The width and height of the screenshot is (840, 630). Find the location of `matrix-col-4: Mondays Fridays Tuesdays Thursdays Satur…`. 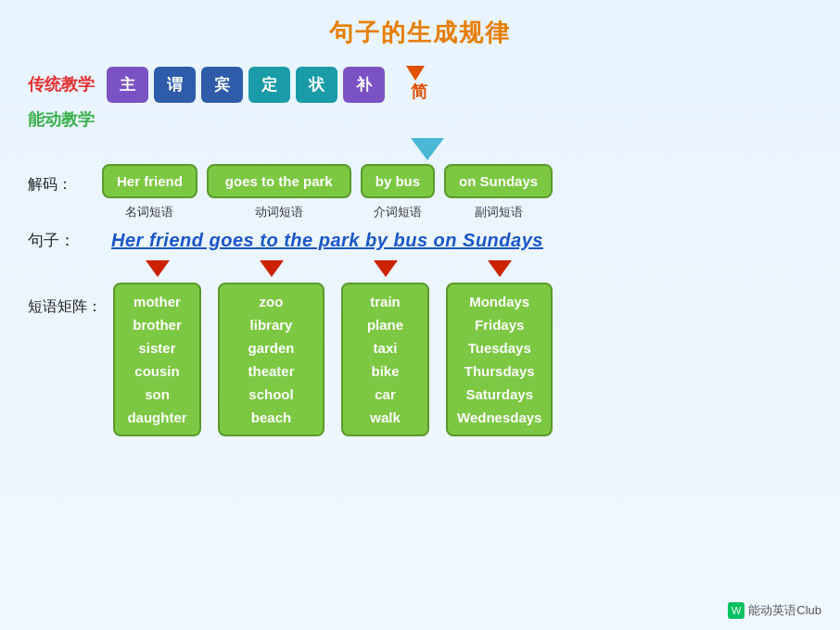

matrix-col-4: Mondays Fridays Tuesdays Thursdays Satur… is located at coordinates (499, 348).